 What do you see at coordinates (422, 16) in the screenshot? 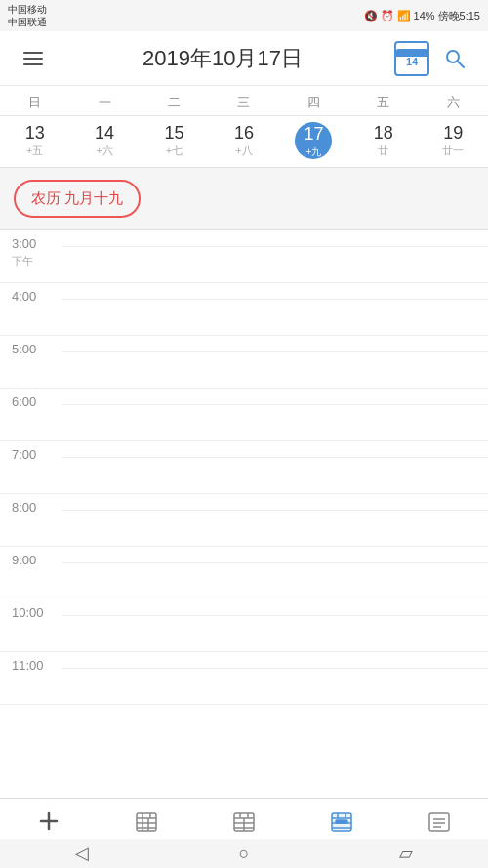
I see `status-right: 🔇 ⏰ 📶 14% 傍晚5:15` at bounding box center [422, 16].